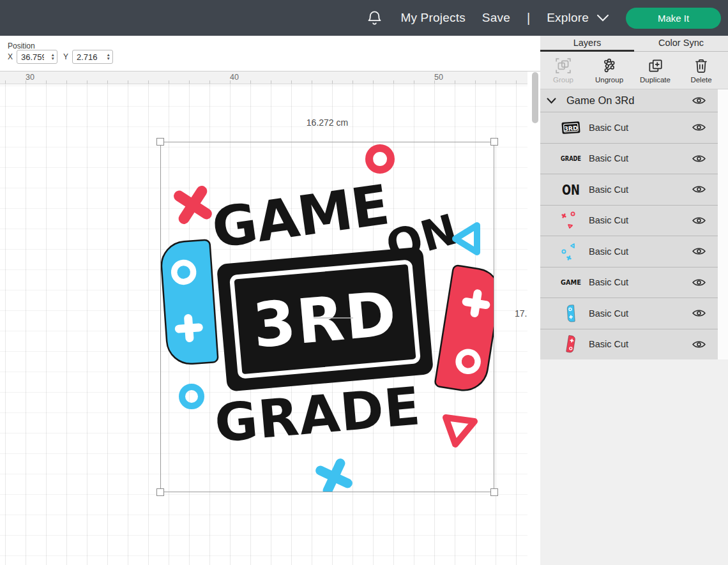 Image resolution: width=728 pixels, height=565 pixels. I want to click on selection-handle-top-left, so click(160, 142).